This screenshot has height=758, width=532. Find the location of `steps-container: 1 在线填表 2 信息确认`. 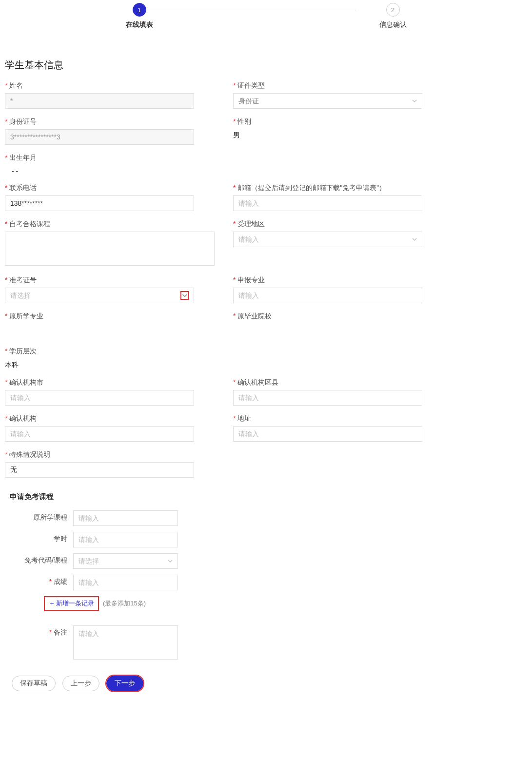

steps-container: 1 在线填表 2 信息确认 is located at coordinates (266, 23).